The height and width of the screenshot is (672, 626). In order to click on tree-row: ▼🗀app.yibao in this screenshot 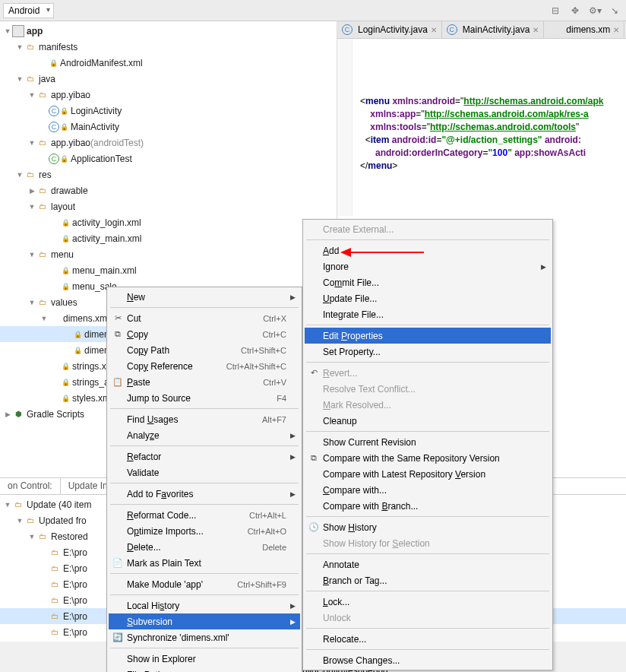, I will do `click(169, 94)`.